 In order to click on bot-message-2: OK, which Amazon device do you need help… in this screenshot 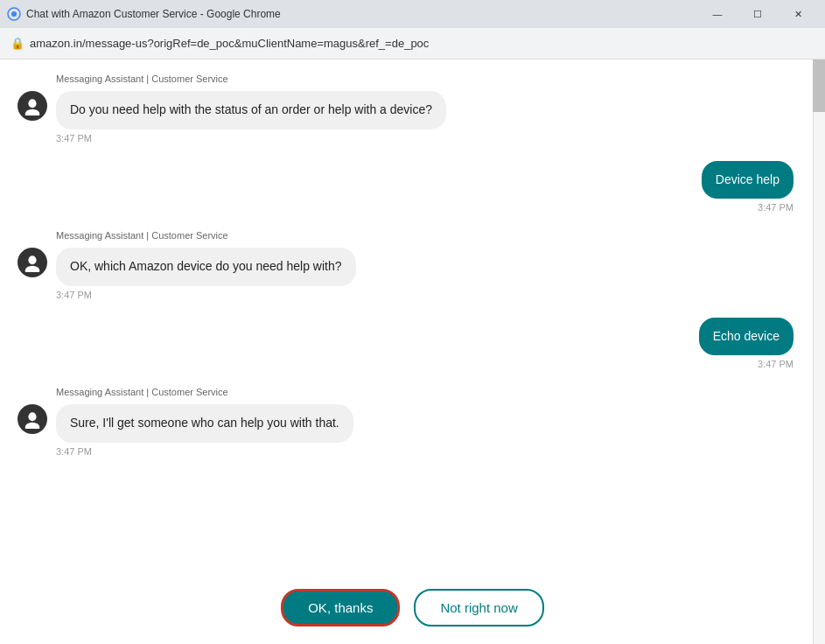, I will do `click(206, 267)`.